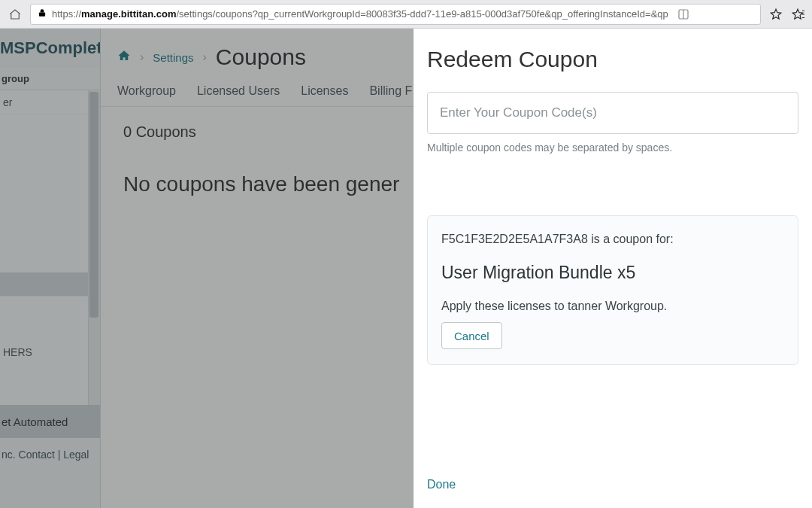 Image resolution: width=812 pixels, height=508 pixels. Describe the element at coordinates (42, 14) in the screenshot. I see `lock-icon` at that location.